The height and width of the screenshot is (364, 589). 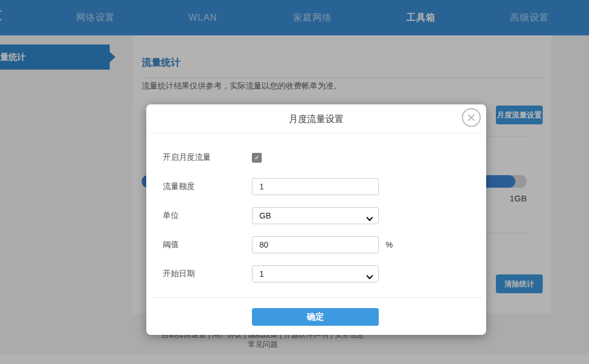 I want to click on start-date-select: 1, so click(x=315, y=274).